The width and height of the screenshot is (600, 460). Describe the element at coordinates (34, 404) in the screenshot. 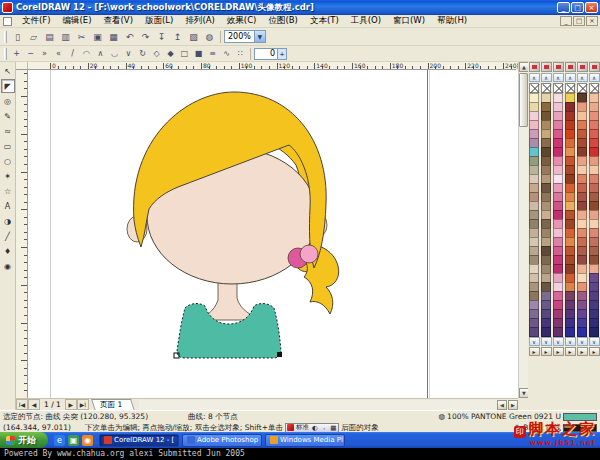

I see `prev-page-button: ◀` at that location.